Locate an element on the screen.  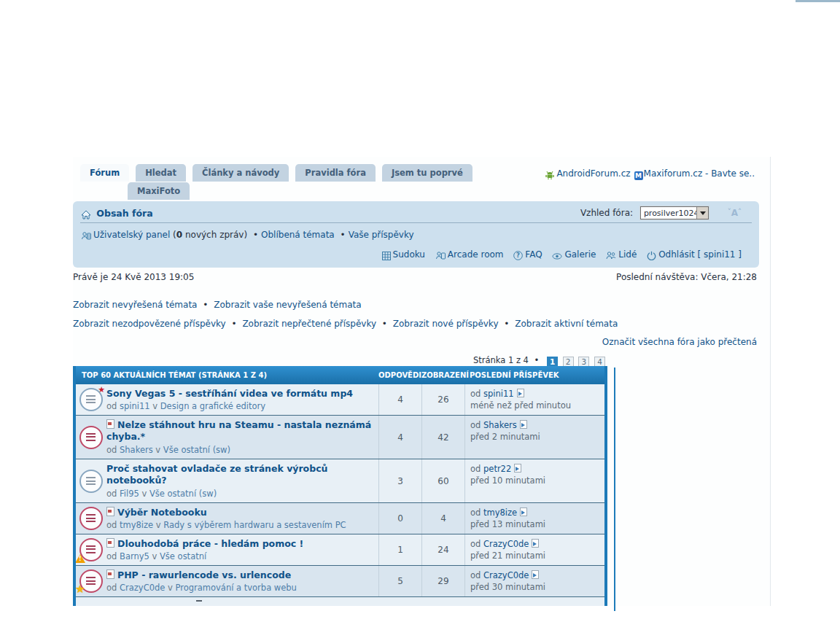
new-posts-link: Zobrazit nové příspěvky is located at coordinates (446, 324).